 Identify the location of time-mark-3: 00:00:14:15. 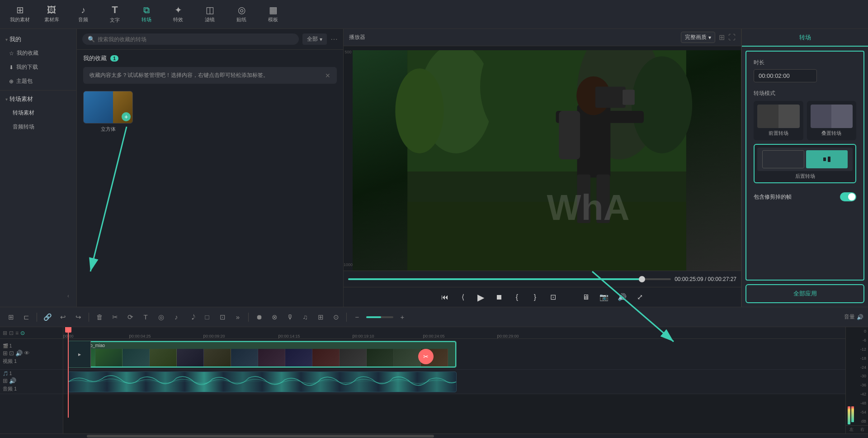
(289, 336).